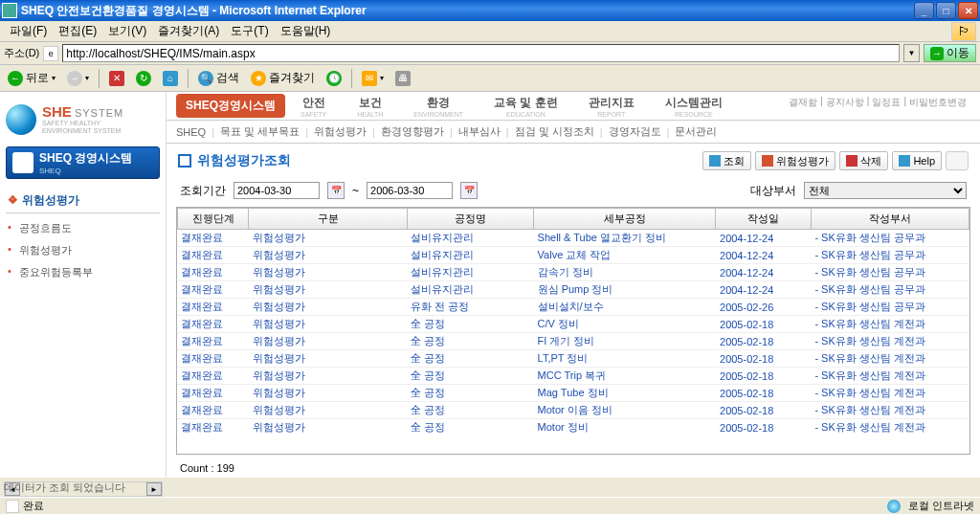  I want to click on nav-section-title: ❖위험성평가, so click(82, 201).